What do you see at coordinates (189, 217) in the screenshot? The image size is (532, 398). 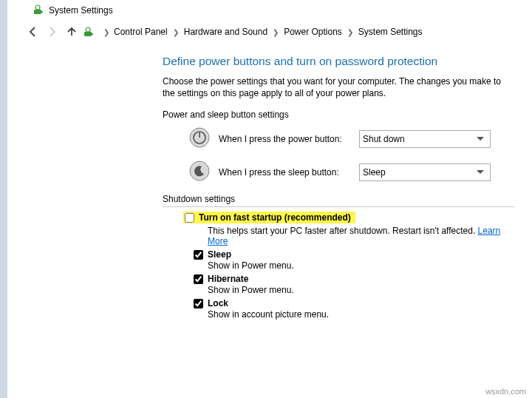 I see `fast-startup-checkbox` at bounding box center [189, 217].